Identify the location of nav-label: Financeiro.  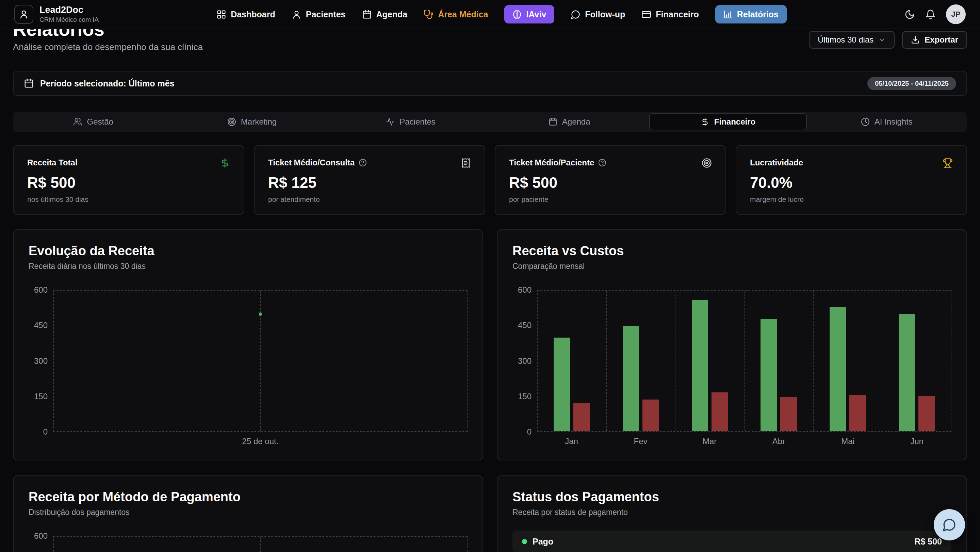
(677, 14).